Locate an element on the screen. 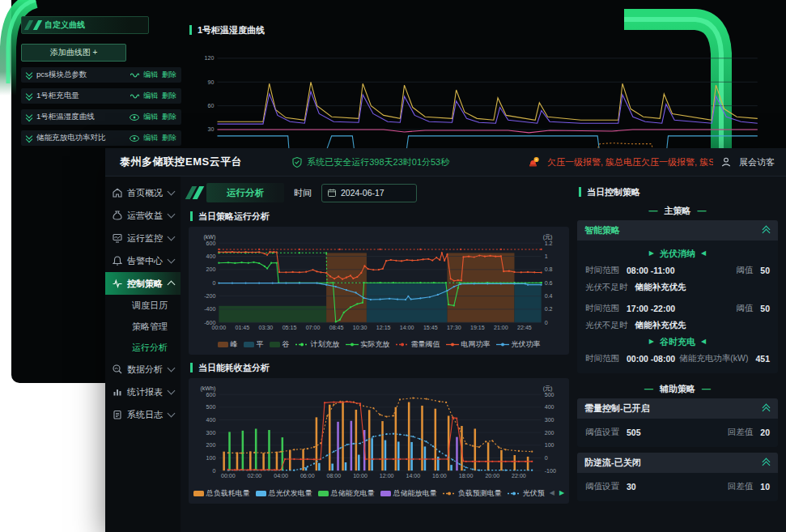 This screenshot has width=786, height=532. svg-text: 400 is located at coordinates (211, 419).